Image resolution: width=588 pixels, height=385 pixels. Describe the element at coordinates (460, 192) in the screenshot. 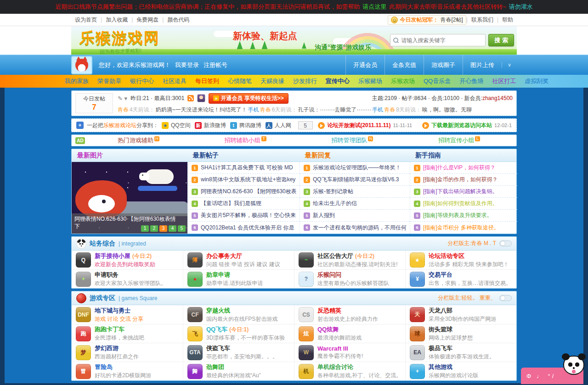

I see `guide-link: [指南]下载出错问题解决集锦。` at that location.